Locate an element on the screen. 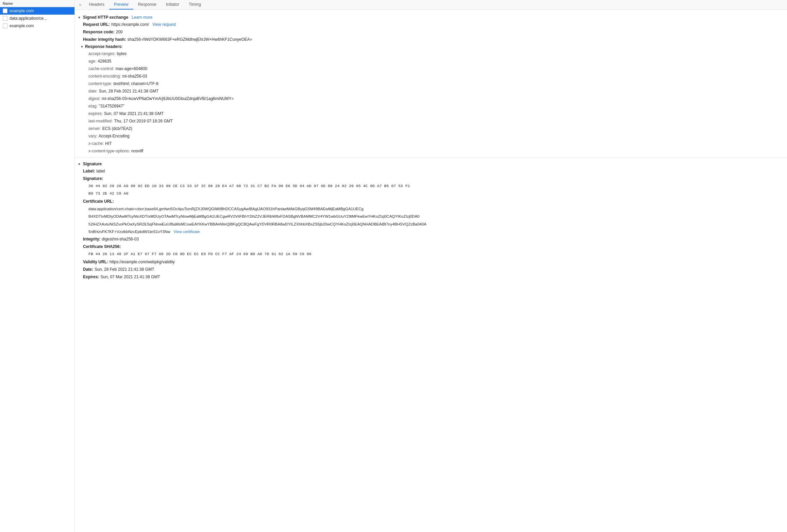  rh-date-value: Sun, 28 Feb 2021 21:41:38 GMT is located at coordinates (129, 91).